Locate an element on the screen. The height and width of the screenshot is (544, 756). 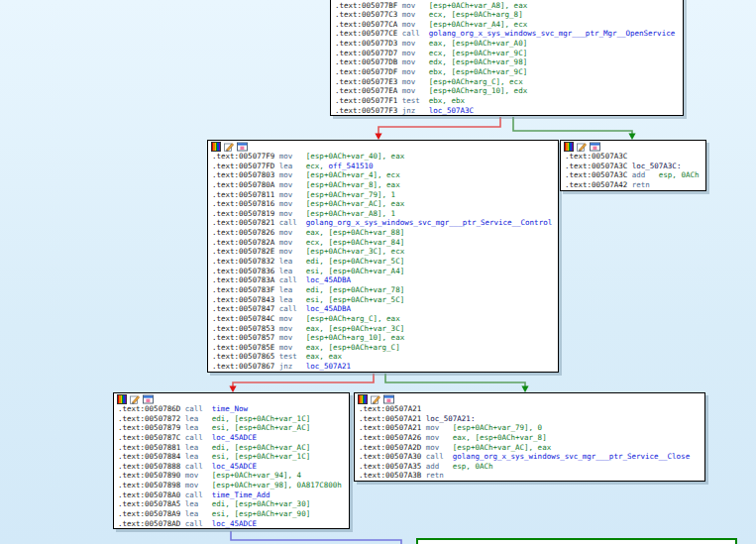
block-005077BF: .text:005077BF mov [esp+0ACh+var_A8], ea… is located at coordinates (507, 57).